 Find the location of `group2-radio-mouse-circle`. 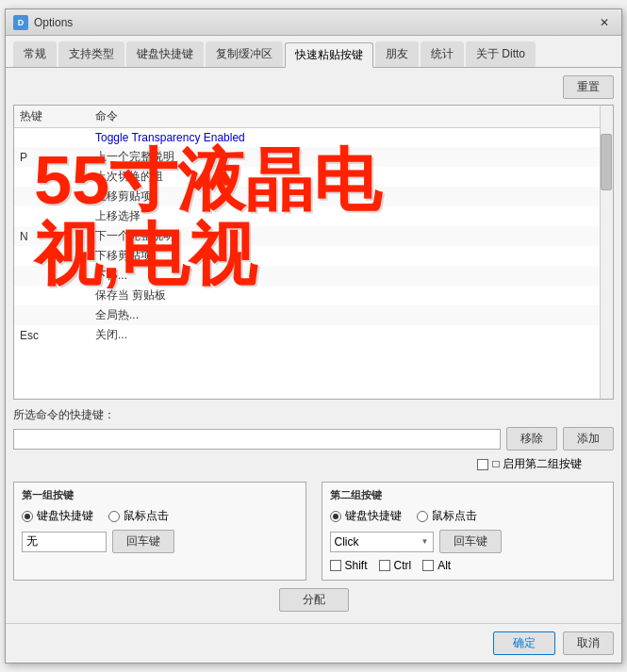

group2-radio-mouse-circle is located at coordinates (422, 516).